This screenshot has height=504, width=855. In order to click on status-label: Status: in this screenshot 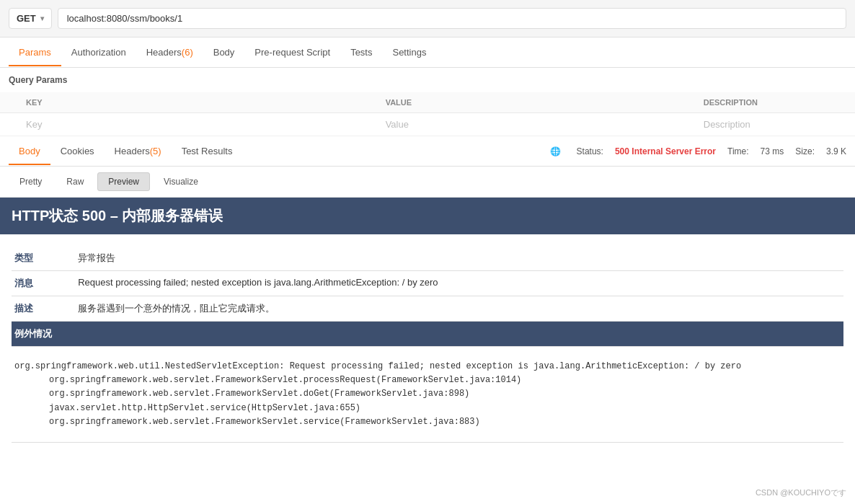, I will do `click(590, 151)`.